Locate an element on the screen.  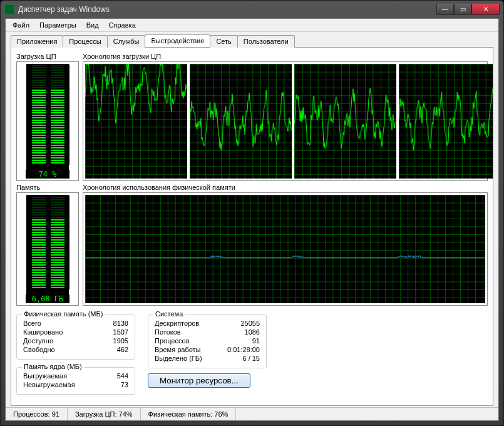
phys-avail-k: Доступно is located at coordinates (38, 341).